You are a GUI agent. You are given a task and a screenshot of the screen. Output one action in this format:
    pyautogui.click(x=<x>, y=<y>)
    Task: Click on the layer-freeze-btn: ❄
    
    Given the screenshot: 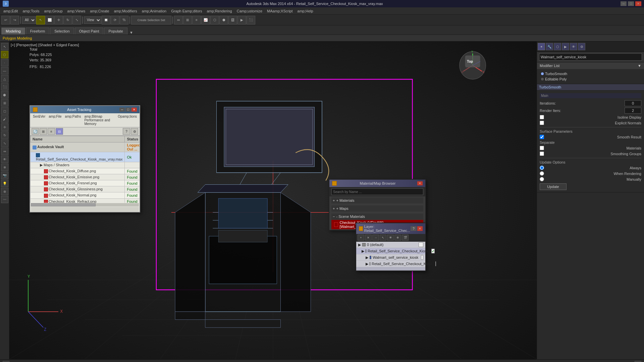 What is the action you would take?
    pyautogui.click(x=398, y=238)
    